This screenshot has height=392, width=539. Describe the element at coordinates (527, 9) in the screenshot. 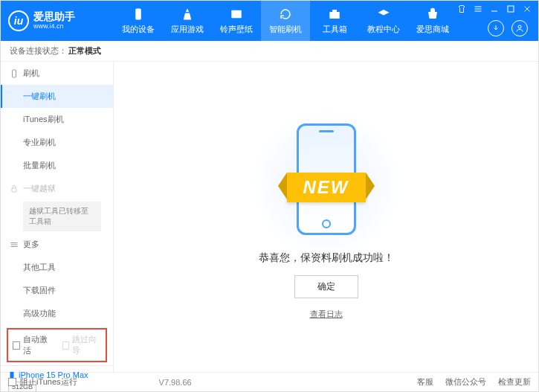

I see `close-icon` at that location.